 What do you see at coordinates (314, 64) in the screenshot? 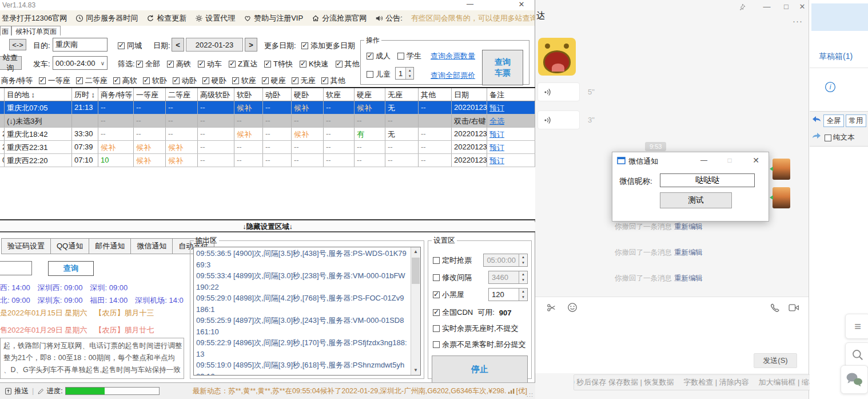
I see `train-type-checkbox: K快速` at bounding box center [314, 64].